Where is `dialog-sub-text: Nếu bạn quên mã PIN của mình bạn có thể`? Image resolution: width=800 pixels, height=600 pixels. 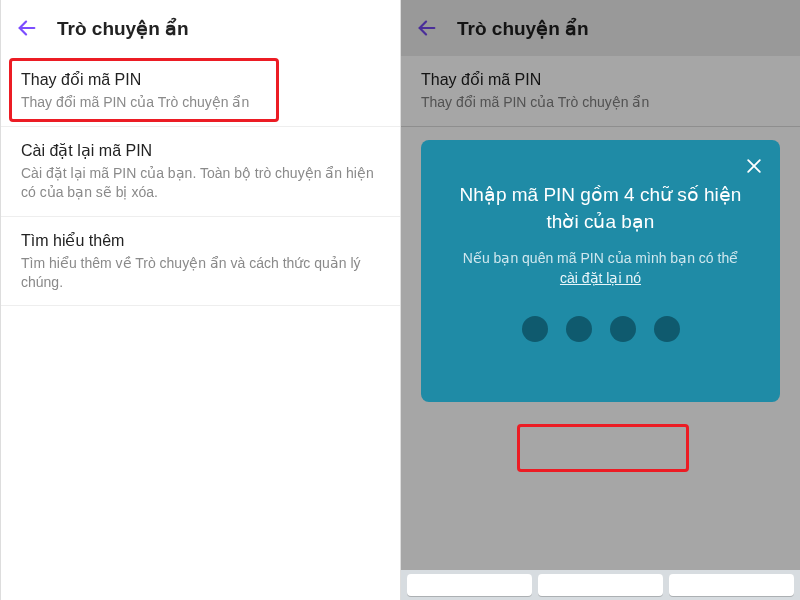
dialog-sub-text: Nếu bạn quên mã PIN của mình bạn có thể is located at coordinates (600, 258).